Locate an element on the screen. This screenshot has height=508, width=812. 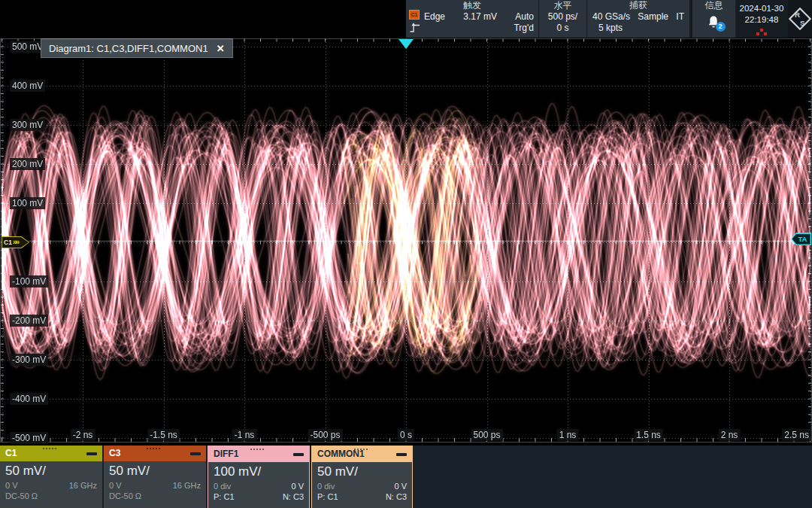
signal-bar: C1 50 mV/ 0 V 16 GHz DC-50 Ω C3 is located at coordinates (406, 477).